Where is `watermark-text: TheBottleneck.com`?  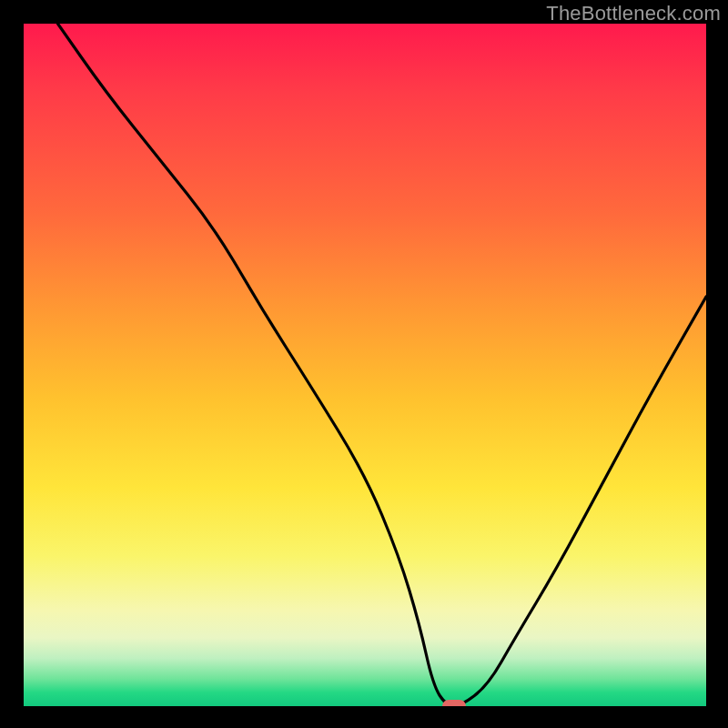
watermark-text: TheBottleneck.com is located at coordinates (633, 14).